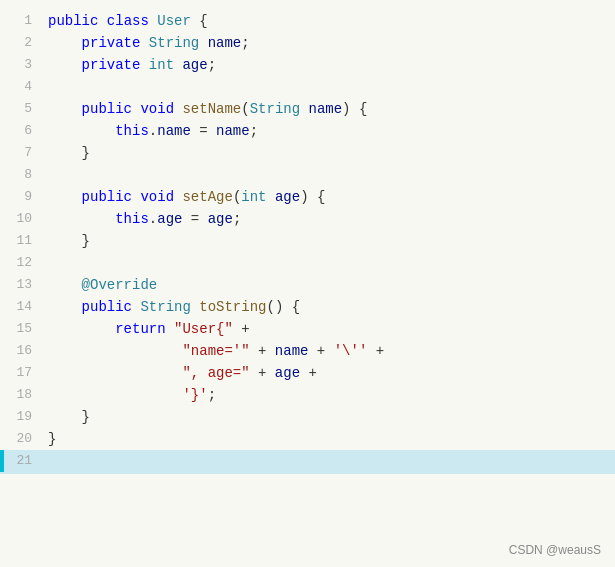  Describe the element at coordinates (330, 395) in the screenshot. I see `line-text: '}';` at that location.